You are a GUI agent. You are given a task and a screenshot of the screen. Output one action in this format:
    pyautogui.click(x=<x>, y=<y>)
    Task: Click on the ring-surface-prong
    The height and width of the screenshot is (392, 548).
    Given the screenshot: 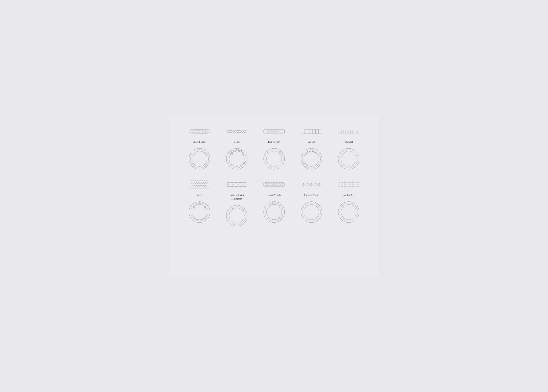 What is the action you would take?
    pyautogui.click(x=312, y=212)
    